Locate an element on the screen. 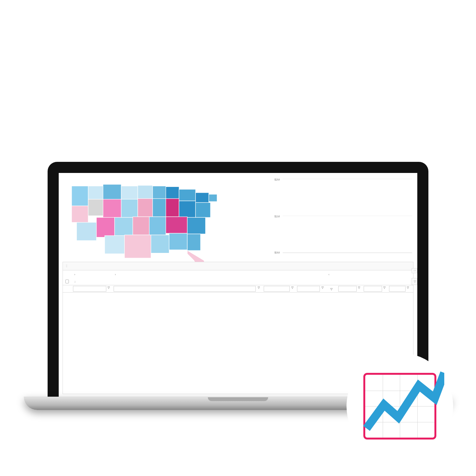  product-badge is located at coordinates (400, 406).